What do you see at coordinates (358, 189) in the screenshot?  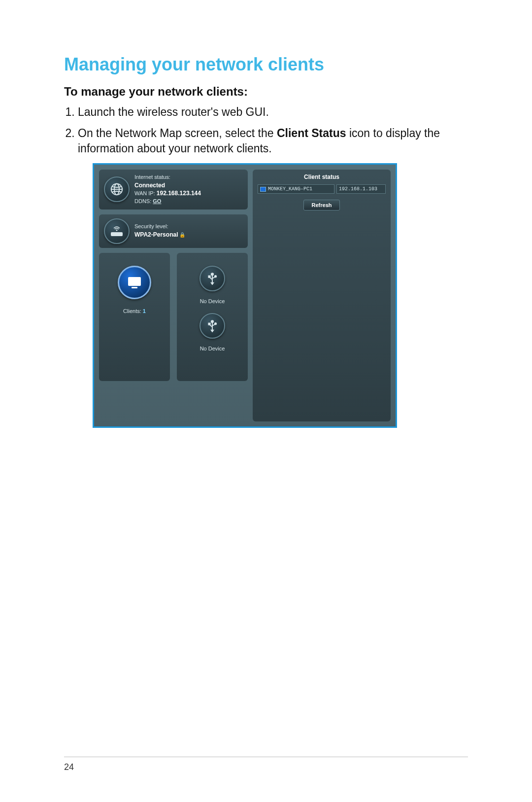 I see `client-ip: 192.168.1.103` at bounding box center [358, 189].